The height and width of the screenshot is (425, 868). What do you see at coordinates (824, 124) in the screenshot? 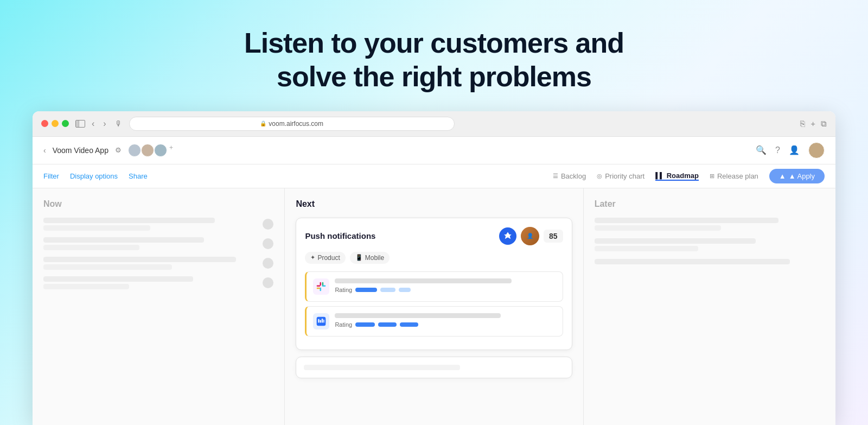
I see `window-icon: ⧉` at bounding box center [824, 124].